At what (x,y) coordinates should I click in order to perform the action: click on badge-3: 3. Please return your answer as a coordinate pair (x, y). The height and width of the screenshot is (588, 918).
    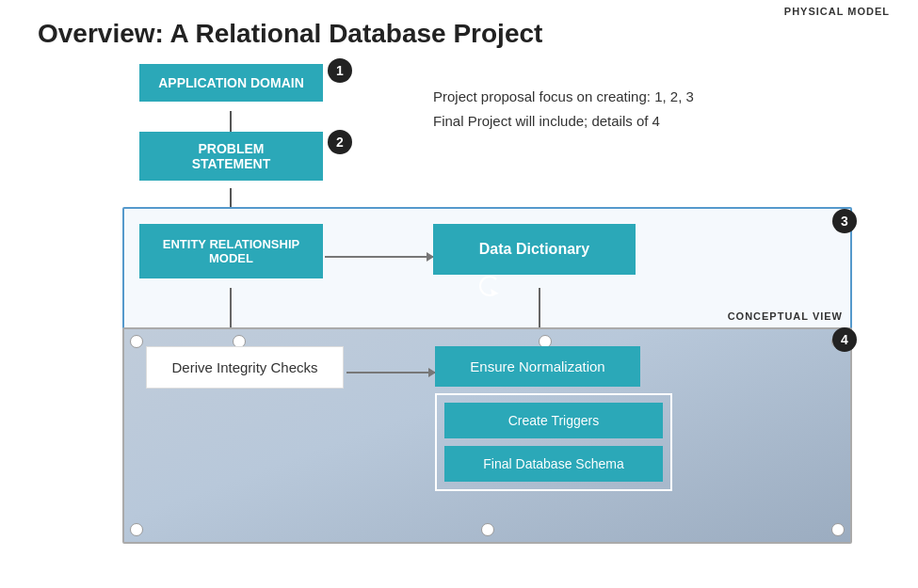
    Looking at the image, I should click on (845, 221).